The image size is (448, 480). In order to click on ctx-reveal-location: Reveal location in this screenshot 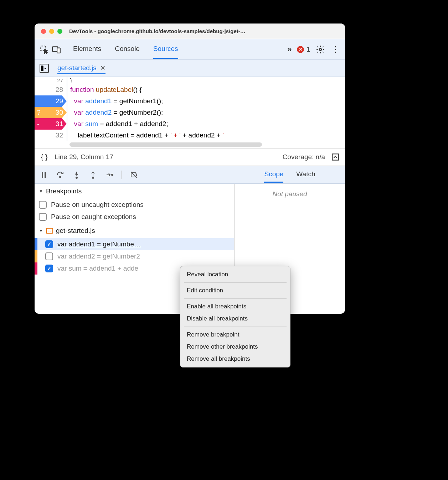, I will do `click(235, 275)`.